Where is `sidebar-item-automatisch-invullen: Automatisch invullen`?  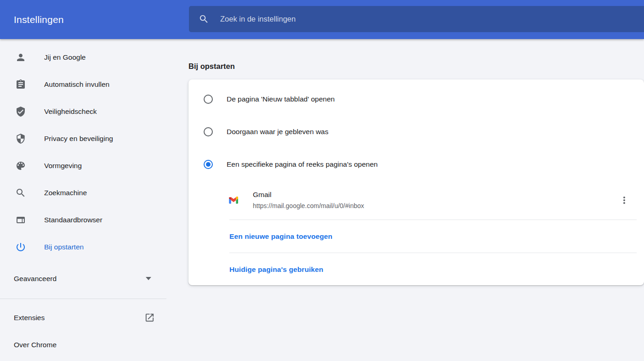
sidebar-item-automatisch-invullen: Automatisch invullen is located at coordinates (83, 85).